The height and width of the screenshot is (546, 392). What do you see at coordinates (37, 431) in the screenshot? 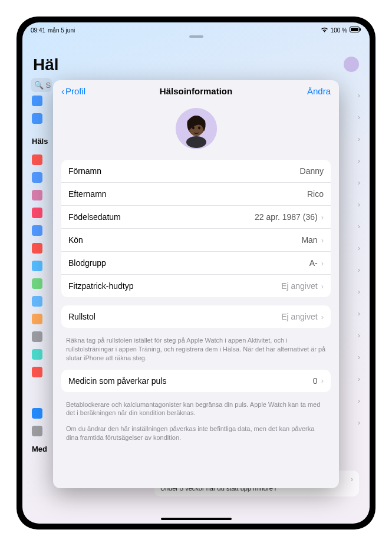
I see `document-icon` at bounding box center [37, 431].